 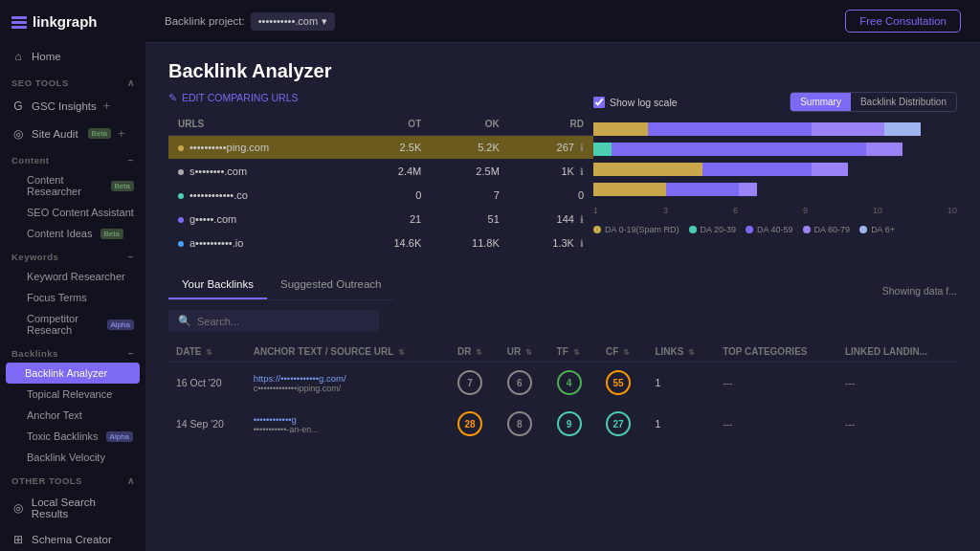 I want to click on tab-your-backlinks: Your Backlinks, so click(x=218, y=285).